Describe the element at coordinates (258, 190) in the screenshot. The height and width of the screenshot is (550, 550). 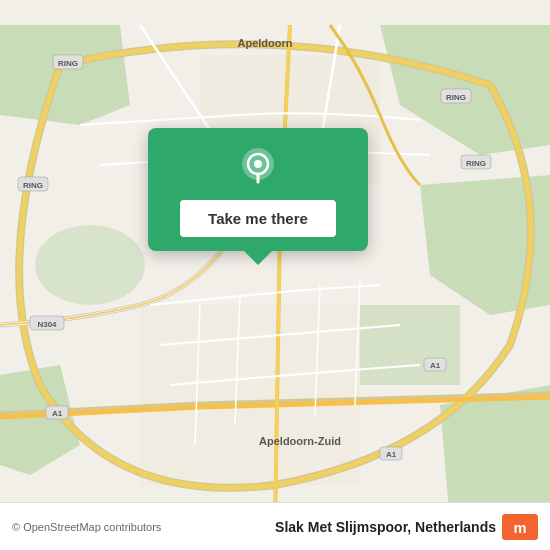
I see `location-popup: Take me there` at that location.